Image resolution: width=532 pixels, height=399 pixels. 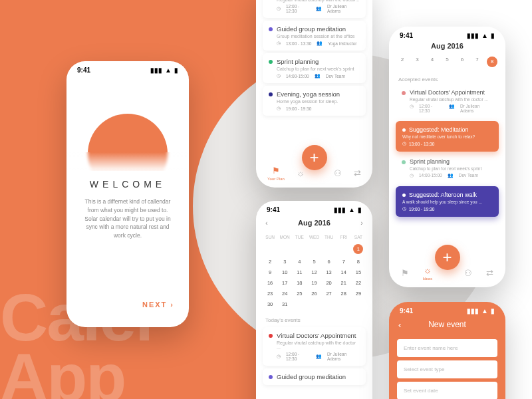 I want to click on week-day: 2, so click(x=402, y=62).